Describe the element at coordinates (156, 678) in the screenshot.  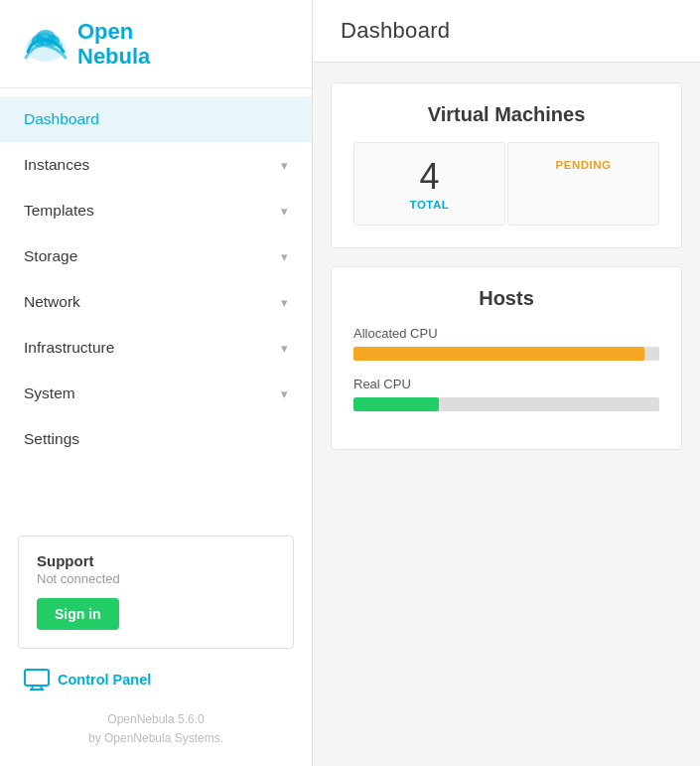
I see `control-panel-link: Control Panel` at that location.